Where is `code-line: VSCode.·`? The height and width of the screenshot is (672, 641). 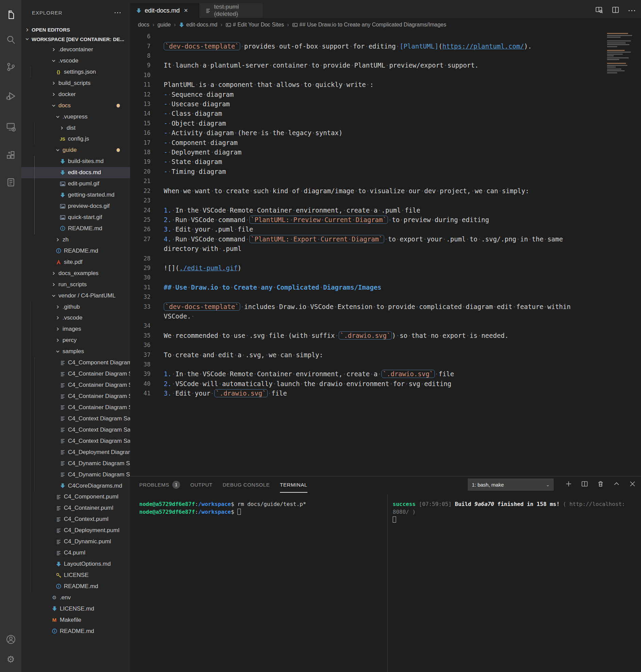 code-line: VSCode.· is located at coordinates (385, 316).